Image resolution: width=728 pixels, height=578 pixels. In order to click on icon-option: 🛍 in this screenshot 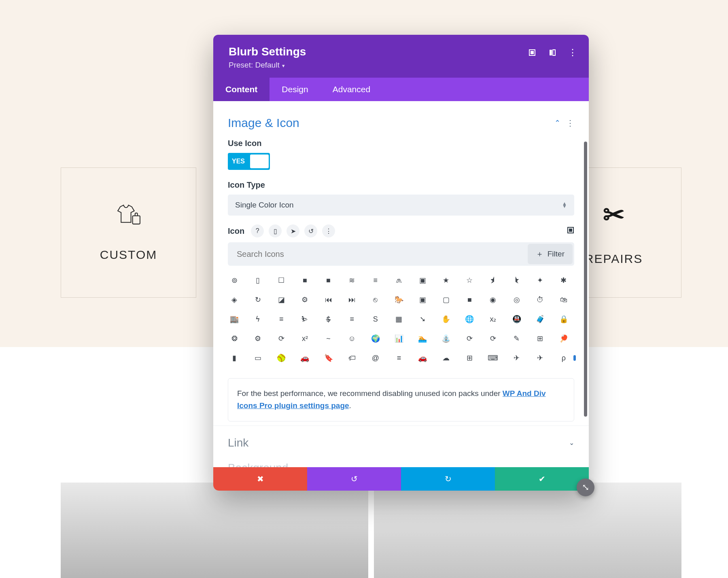, I will do `click(564, 300)`.